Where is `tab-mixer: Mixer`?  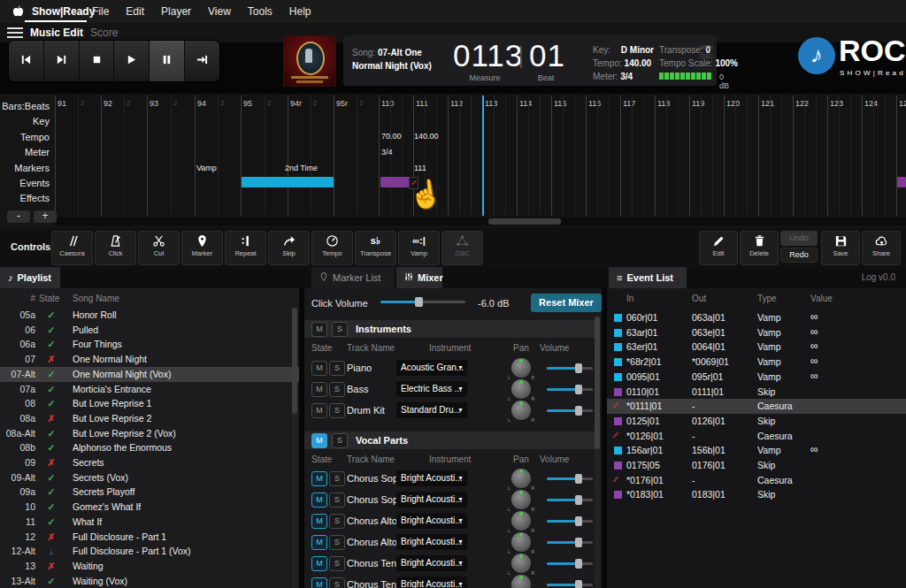
tab-mixer: Mixer is located at coordinates (419, 278).